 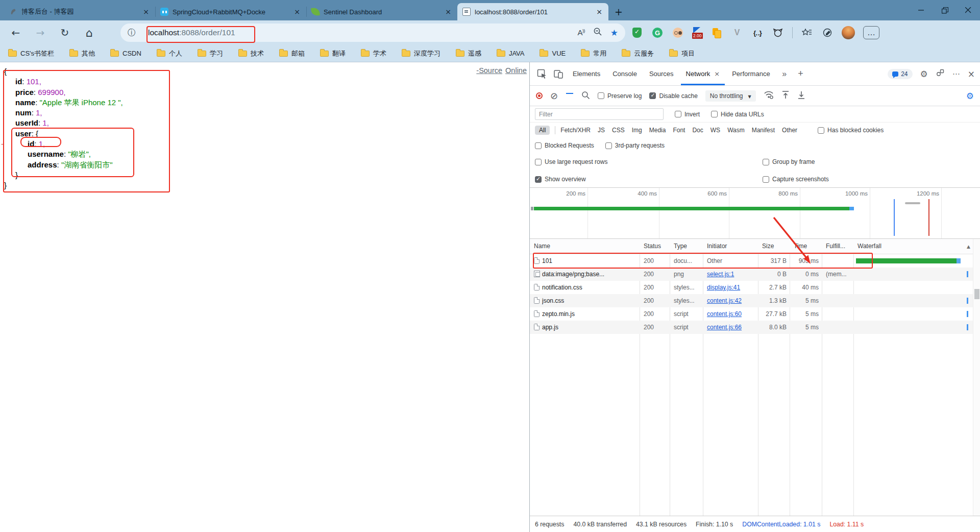 What do you see at coordinates (649, 162) in the screenshot?
I see `use-large-request-rows-checkbox: Use large request rows` at bounding box center [649, 162].